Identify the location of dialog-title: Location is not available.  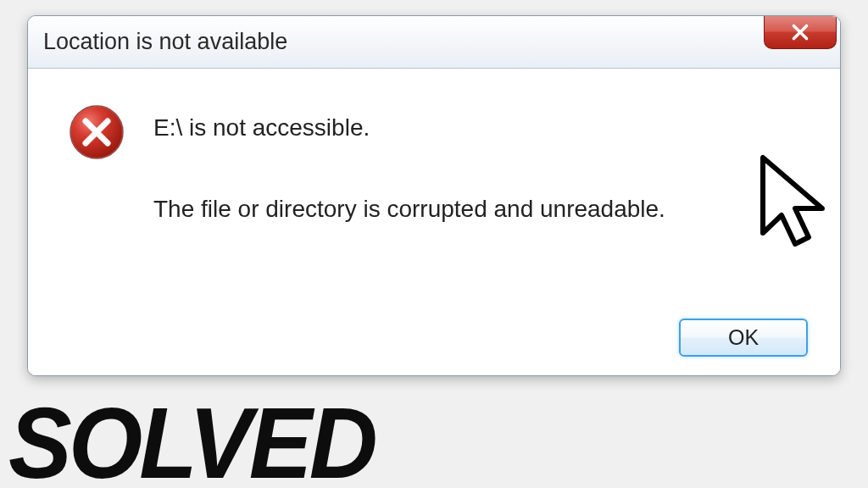
(165, 42).